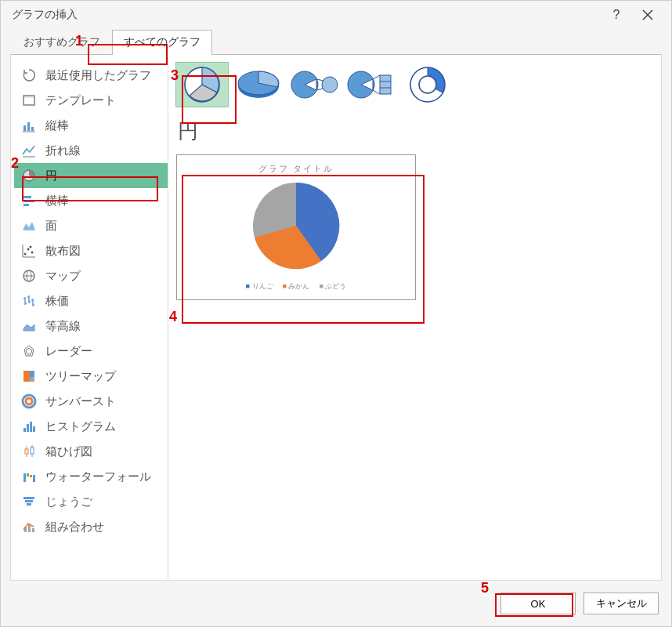 This screenshot has height=627, width=672. What do you see at coordinates (29, 451) in the screenshot?
I see `boxwhisker-icon` at bounding box center [29, 451].